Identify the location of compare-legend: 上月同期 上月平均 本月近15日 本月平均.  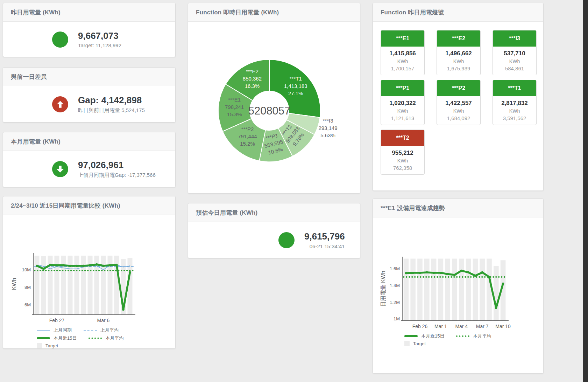
(106, 338).